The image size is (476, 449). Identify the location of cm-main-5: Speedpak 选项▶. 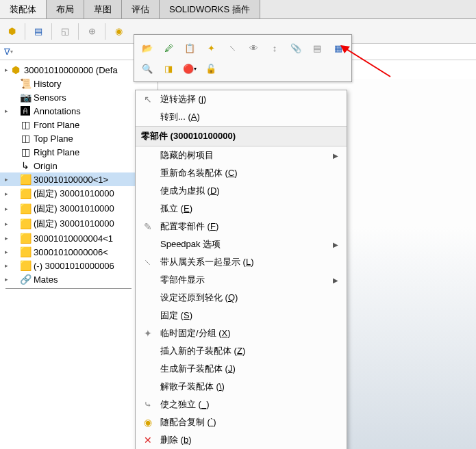
(241, 244).